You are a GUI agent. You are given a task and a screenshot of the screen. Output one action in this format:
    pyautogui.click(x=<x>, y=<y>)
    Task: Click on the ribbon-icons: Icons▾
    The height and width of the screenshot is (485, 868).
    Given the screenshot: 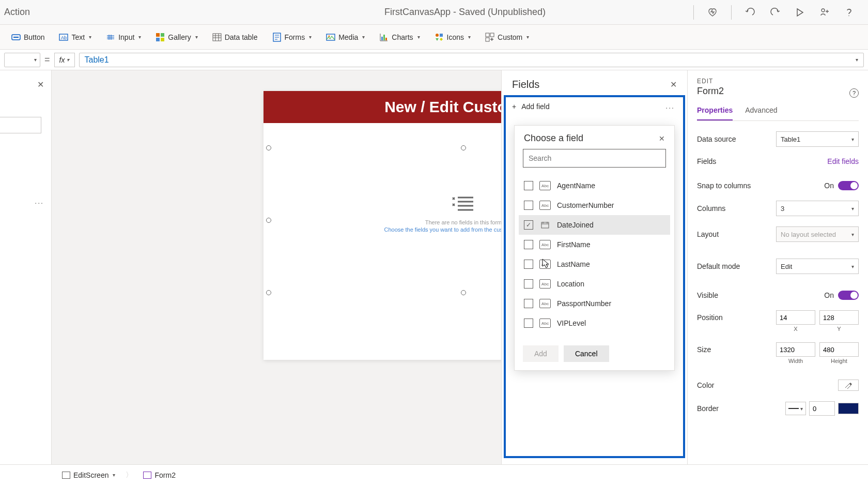 What is the action you would take?
    pyautogui.click(x=453, y=37)
    